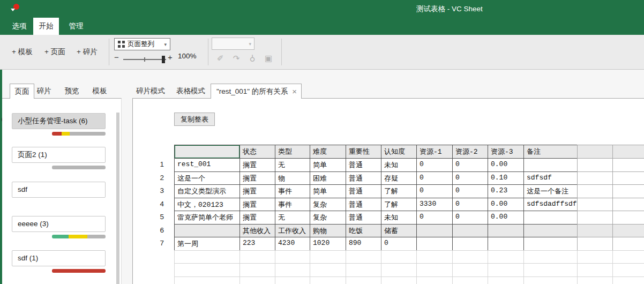 The image size is (644, 284). Describe the element at coordinates (252, 58) in the screenshot. I see `pin-icon: ⚲` at that location.